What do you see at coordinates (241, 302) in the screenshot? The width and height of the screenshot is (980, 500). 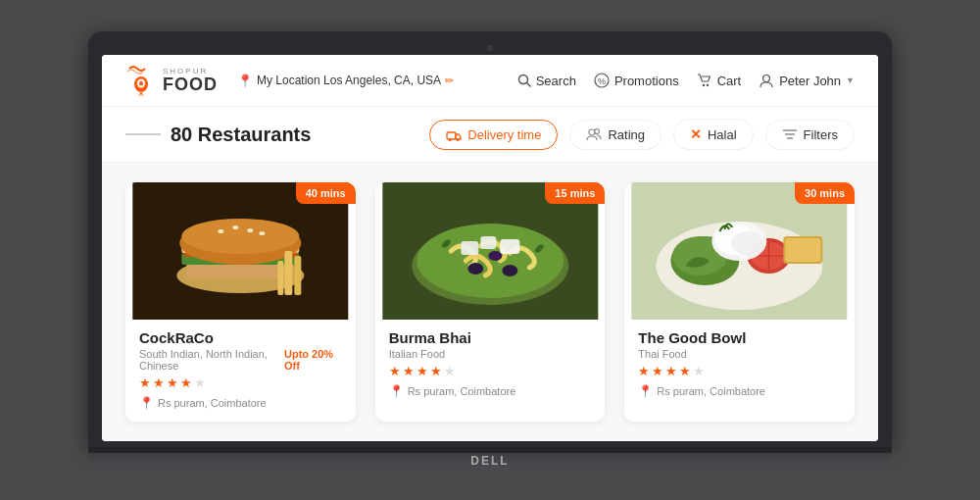 I see `restaurant-card: 40 mins CockRaCo South Indian, North Ind…` at bounding box center [241, 302].